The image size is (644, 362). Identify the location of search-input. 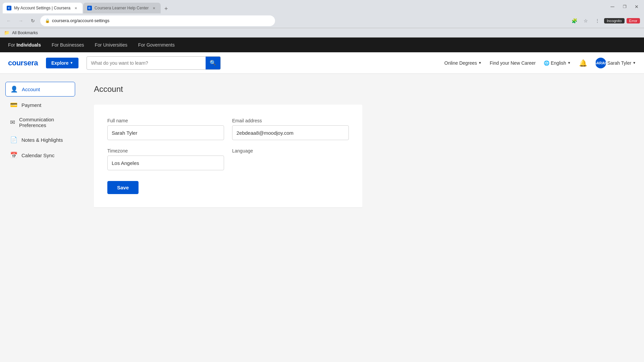
(146, 63).